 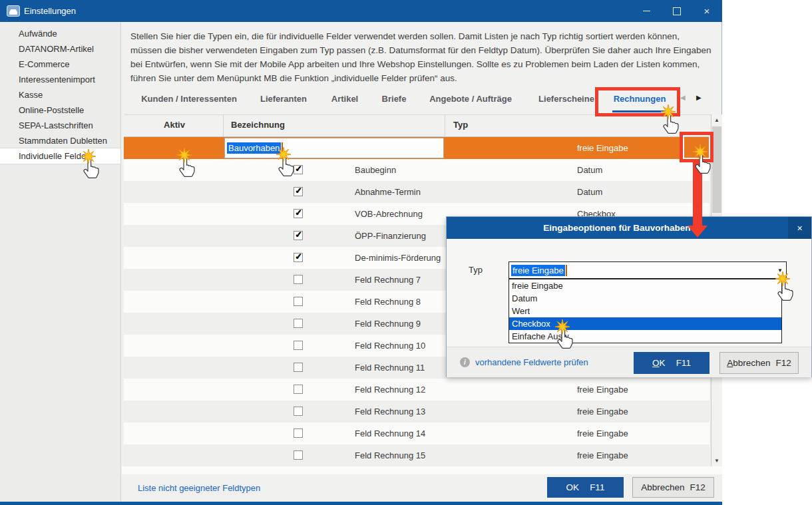 What do you see at coordinates (647, 11) in the screenshot?
I see `minimize-icon` at bounding box center [647, 11].